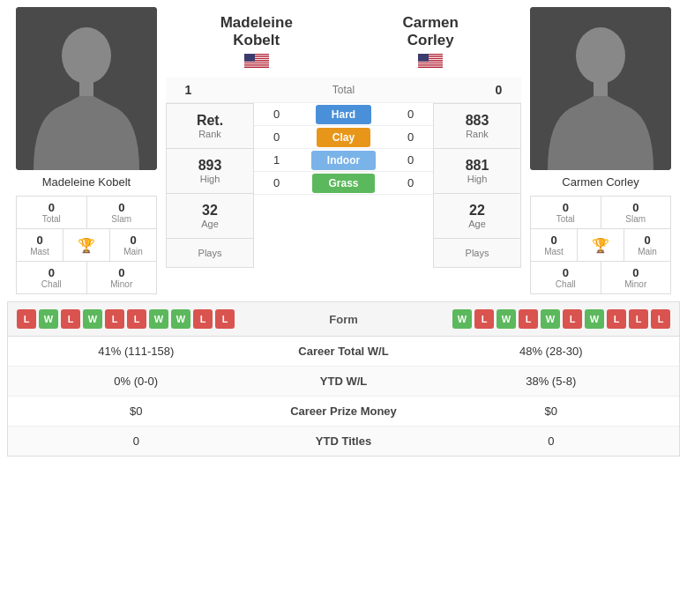 This screenshot has height=616, width=687. I want to click on total-label: Total, so click(344, 90).